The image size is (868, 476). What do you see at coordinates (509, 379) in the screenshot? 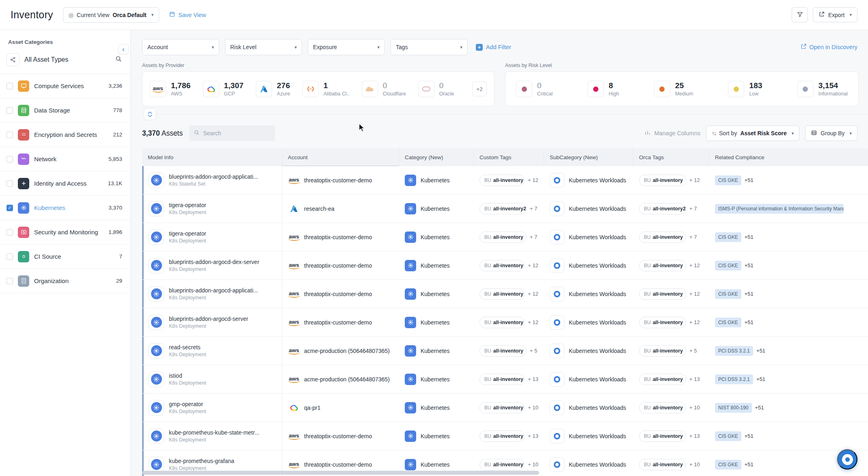
I see `cell-custom-tags: BUall-inventory+ 13` at bounding box center [509, 379].